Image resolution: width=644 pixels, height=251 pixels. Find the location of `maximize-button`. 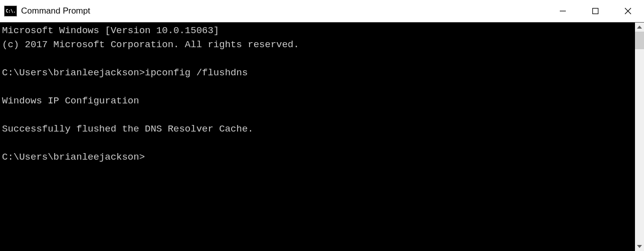

maximize-button is located at coordinates (595, 11).